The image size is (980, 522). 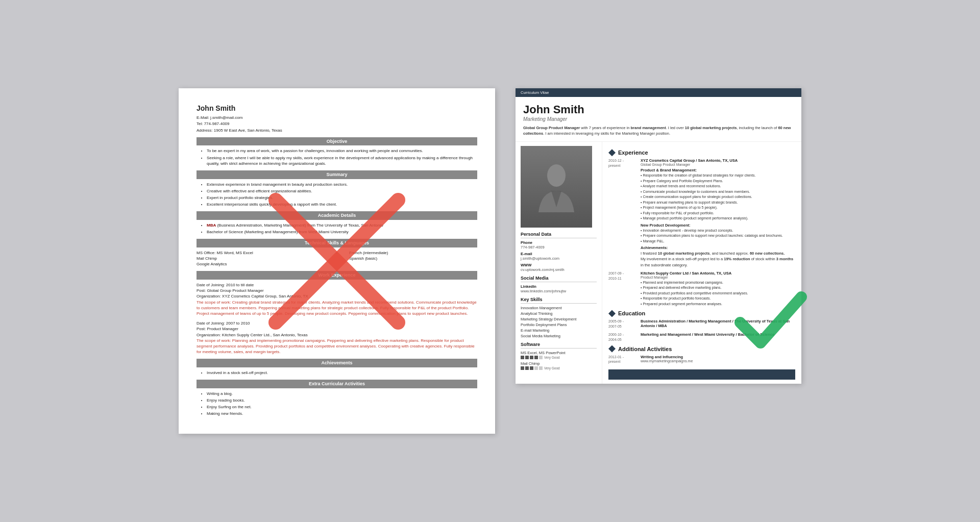 What do you see at coordinates (337, 285) in the screenshot?
I see `date-field: Date of Joining: 2010 to till date` at bounding box center [337, 285].